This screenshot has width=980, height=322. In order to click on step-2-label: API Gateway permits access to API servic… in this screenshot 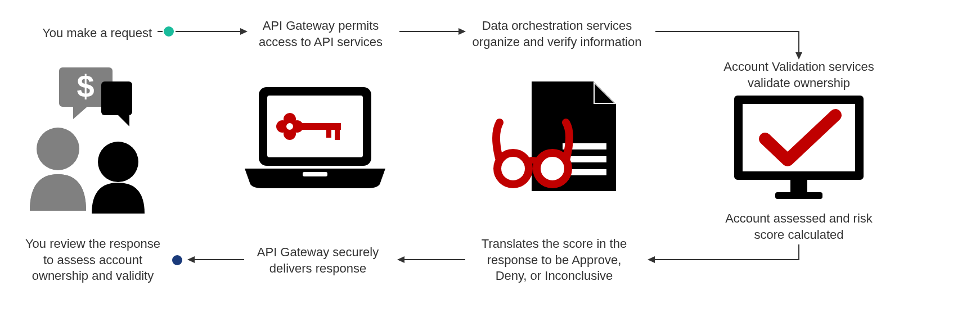, I will do `click(321, 34)`.